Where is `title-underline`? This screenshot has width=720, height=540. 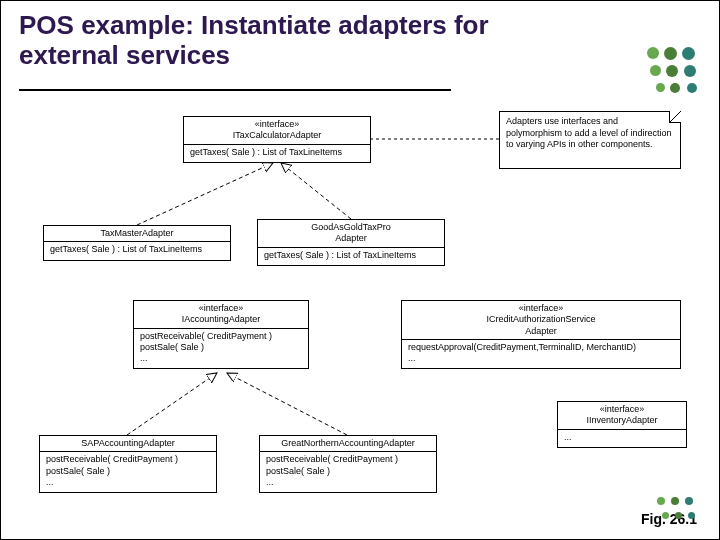 title-underline is located at coordinates (235, 90).